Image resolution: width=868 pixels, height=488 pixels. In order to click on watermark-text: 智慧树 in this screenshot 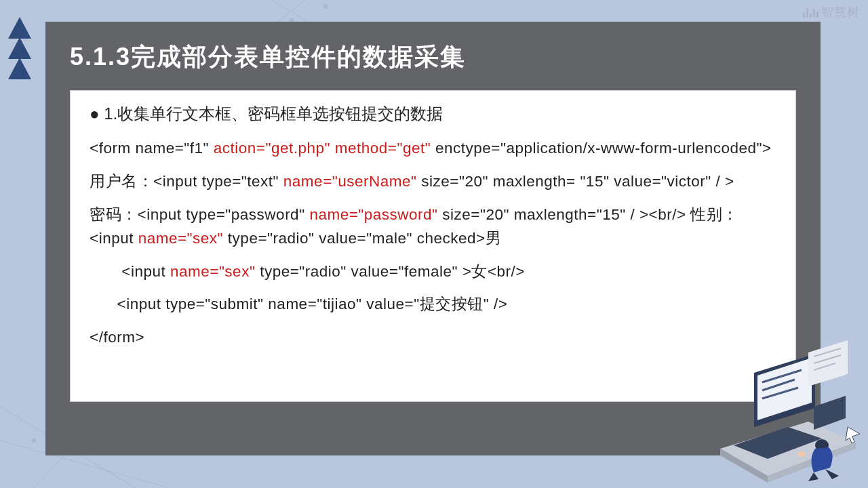, I will do `click(841, 12)`.